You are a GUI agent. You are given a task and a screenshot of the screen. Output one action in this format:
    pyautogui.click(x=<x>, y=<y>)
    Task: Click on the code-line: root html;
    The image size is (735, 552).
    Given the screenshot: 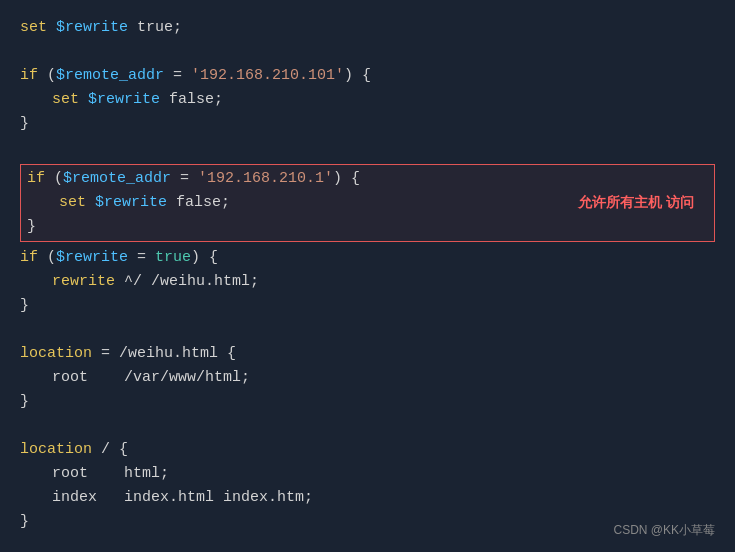 What is the action you would take?
    pyautogui.click(x=384, y=474)
    